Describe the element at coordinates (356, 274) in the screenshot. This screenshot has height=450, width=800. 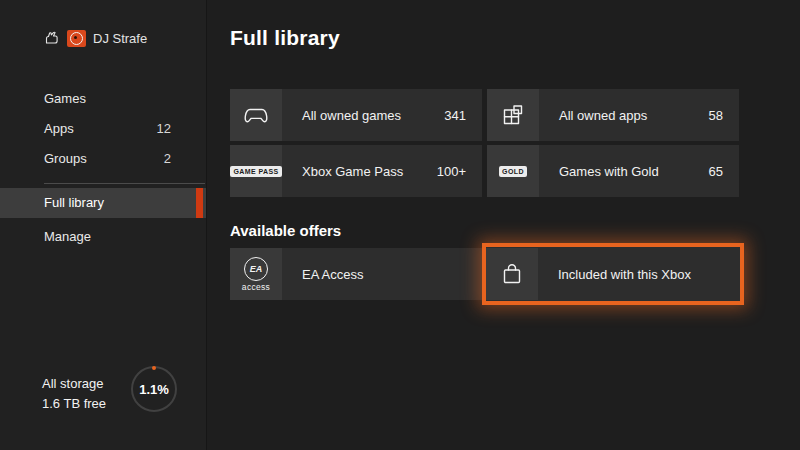
I see `tile-ea-access: EA access EA Access` at that location.